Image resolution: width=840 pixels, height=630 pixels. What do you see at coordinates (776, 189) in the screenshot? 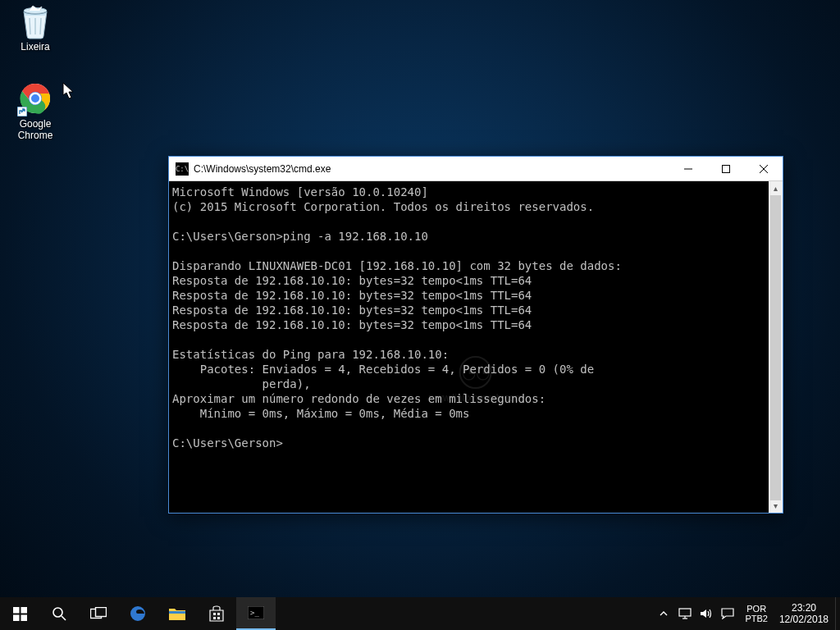
I see `scroll-up-button: ▴` at bounding box center [776, 189].